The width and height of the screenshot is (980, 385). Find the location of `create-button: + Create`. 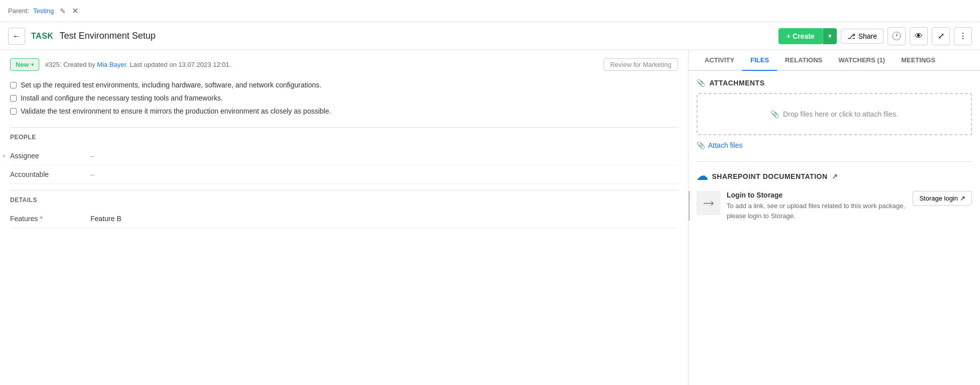

create-button: + Create is located at coordinates (801, 36).